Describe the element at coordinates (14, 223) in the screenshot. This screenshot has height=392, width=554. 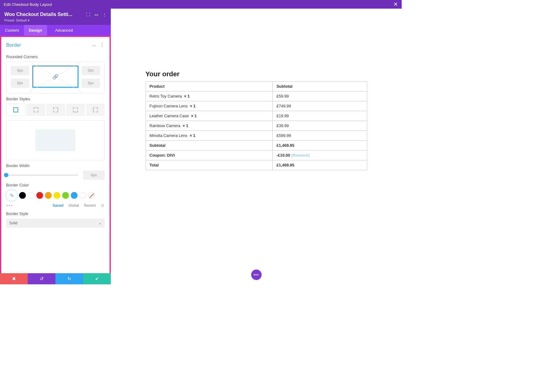
I see `border-style-value: Solid` at that location.